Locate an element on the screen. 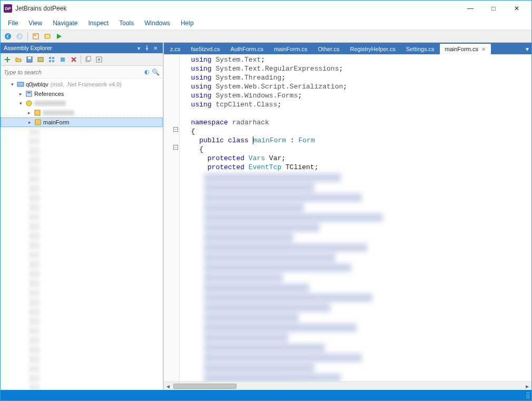 This screenshot has height=401, width=532. search-row: ◐ 🔍 is located at coordinates (82, 72).